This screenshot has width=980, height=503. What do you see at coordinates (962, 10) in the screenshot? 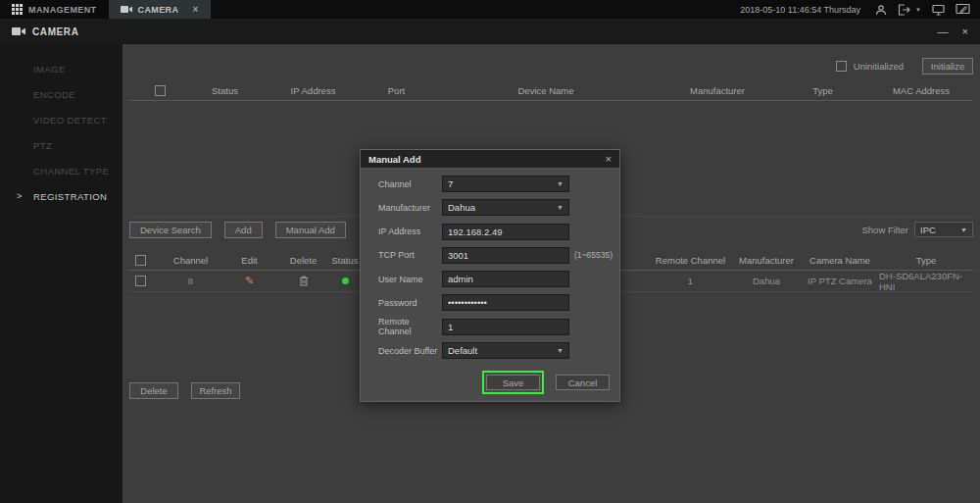
I see `screen-edit-icon` at bounding box center [962, 10].